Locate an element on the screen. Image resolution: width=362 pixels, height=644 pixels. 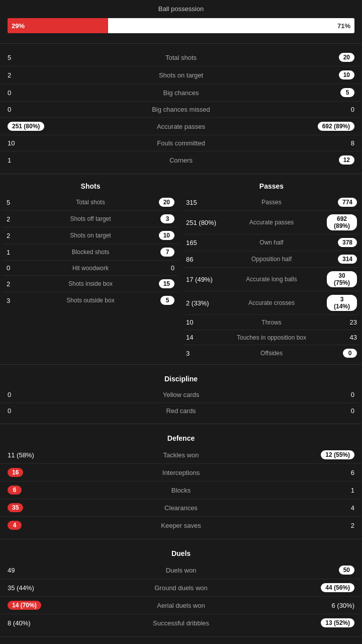
passes-label: Accurate crosses is located at coordinates (272, 303).